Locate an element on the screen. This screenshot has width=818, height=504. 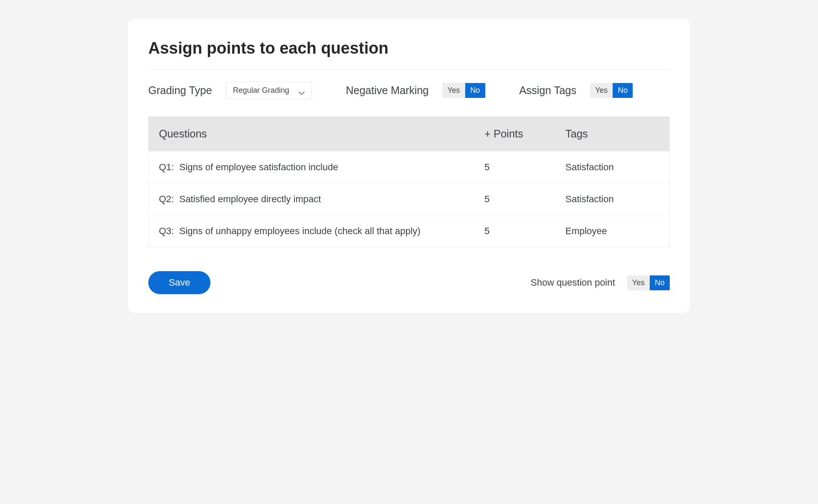
assign-tags-yes: Yes is located at coordinates (602, 90).